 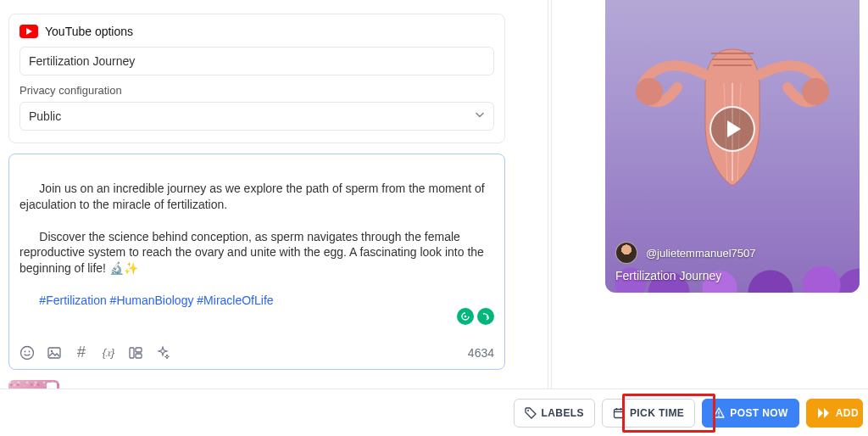 What do you see at coordinates (257, 116) in the screenshot?
I see `privacy-select-value` at bounding box center [257, 116].